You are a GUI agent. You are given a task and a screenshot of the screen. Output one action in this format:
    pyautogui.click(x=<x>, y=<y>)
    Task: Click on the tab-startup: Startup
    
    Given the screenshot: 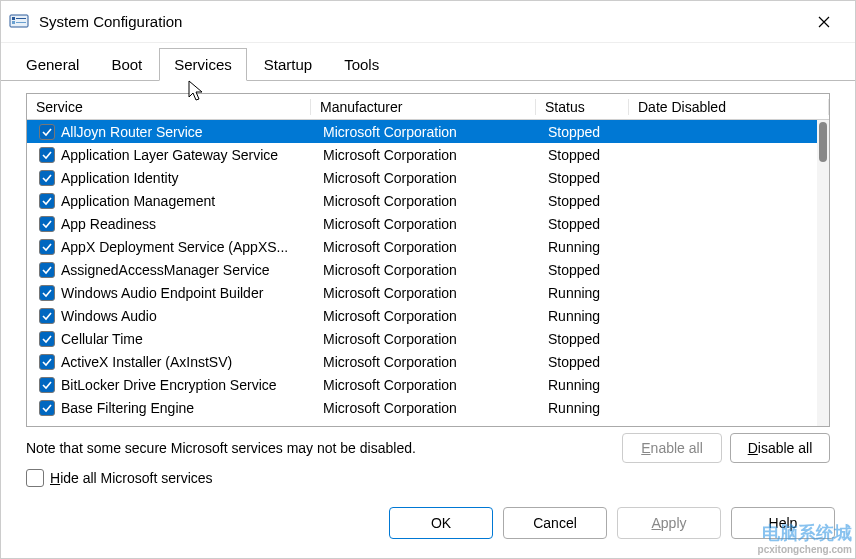 What is the action you would take?
    pyautogui.click(x=288, y=64)
    